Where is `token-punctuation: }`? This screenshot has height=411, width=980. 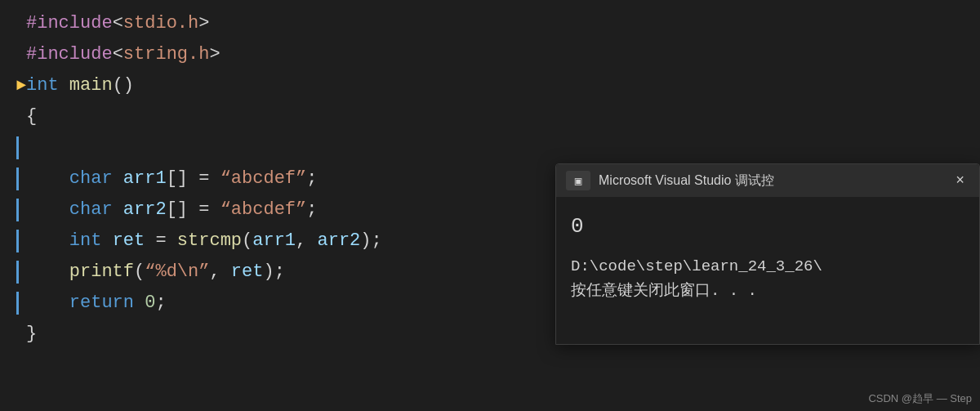
token-punctuation: } is located at coordinates (31, 333).